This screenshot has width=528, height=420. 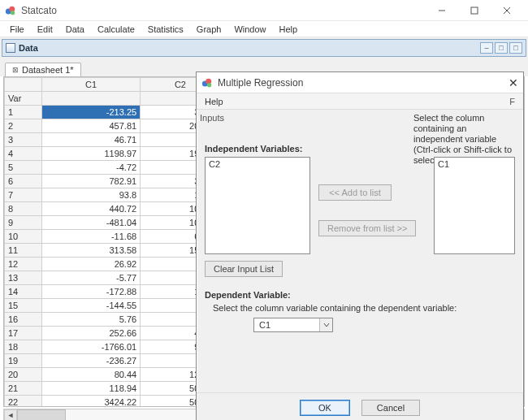 I want to click on row-header: 22, so click(x=24, y=401).